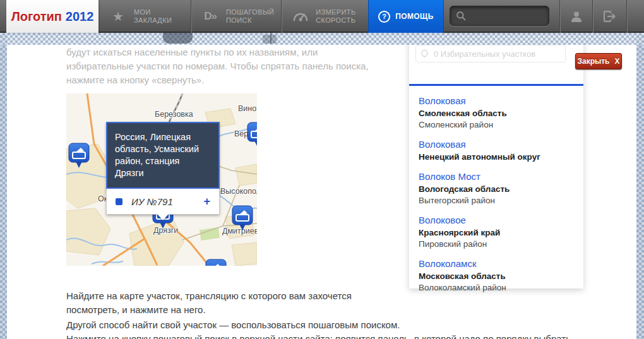 This screenshot has width=644, height=339. I want to click on expand-plus-icon: +, so click(207, 202).